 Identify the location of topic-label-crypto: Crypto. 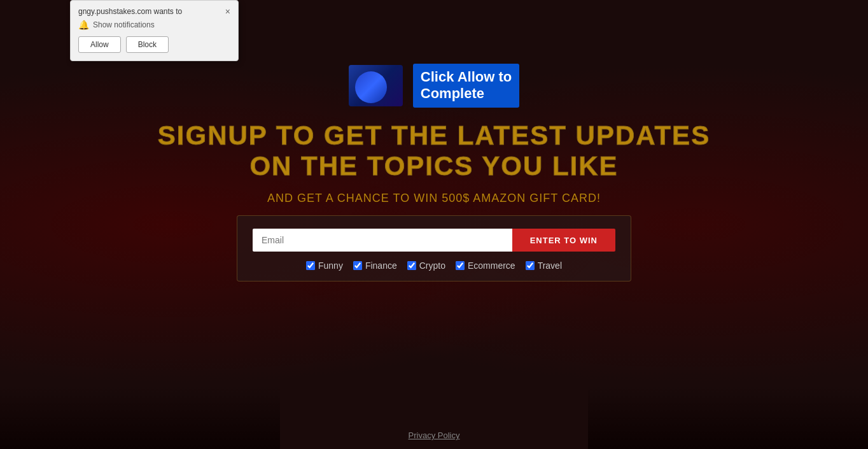
(426, 266).